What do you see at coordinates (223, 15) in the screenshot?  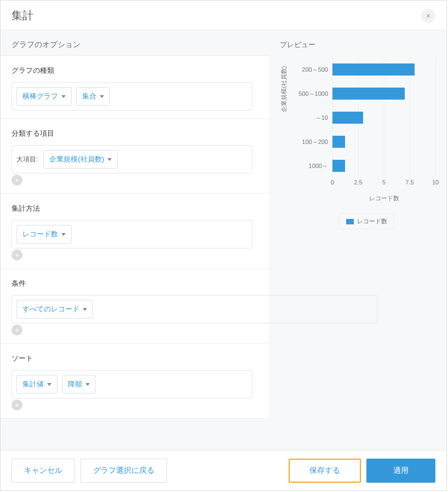 I see `modal-header: 集計 ×` at bounding box center [223, 15].